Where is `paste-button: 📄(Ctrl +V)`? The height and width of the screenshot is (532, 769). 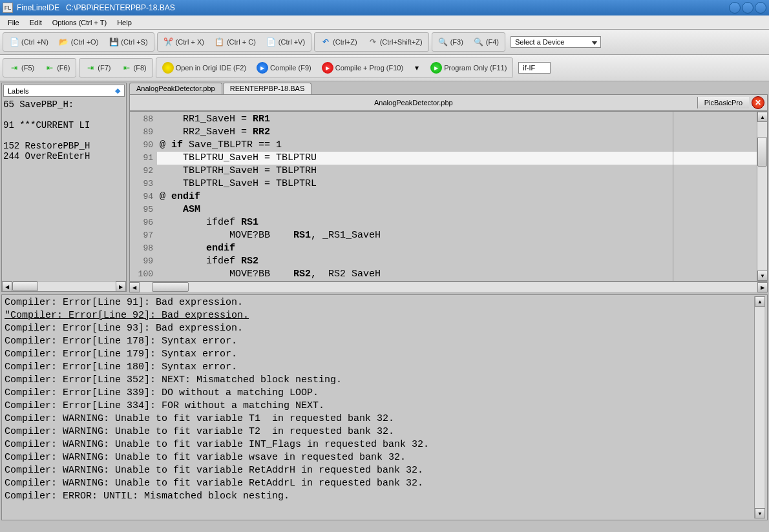
paste-button: 📄(Ctrl +V) is located at coordinates (286, 42).